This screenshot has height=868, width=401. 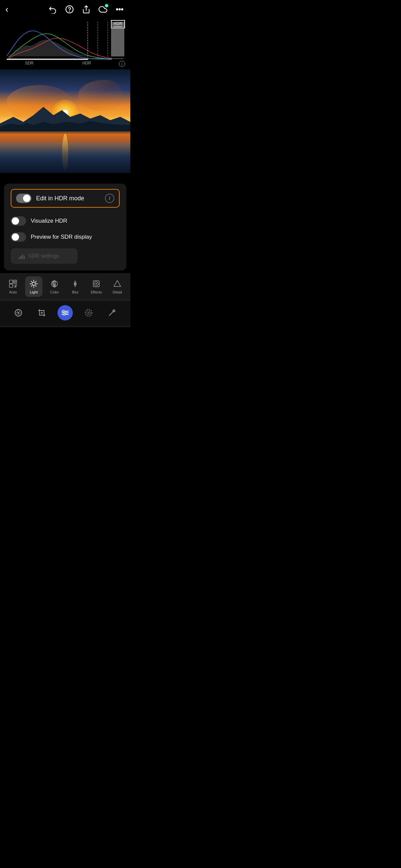 What do you see at coordinates (18, 313) in the screenshot?
I see `nav-mask-button` at bounding box center [18, 313].